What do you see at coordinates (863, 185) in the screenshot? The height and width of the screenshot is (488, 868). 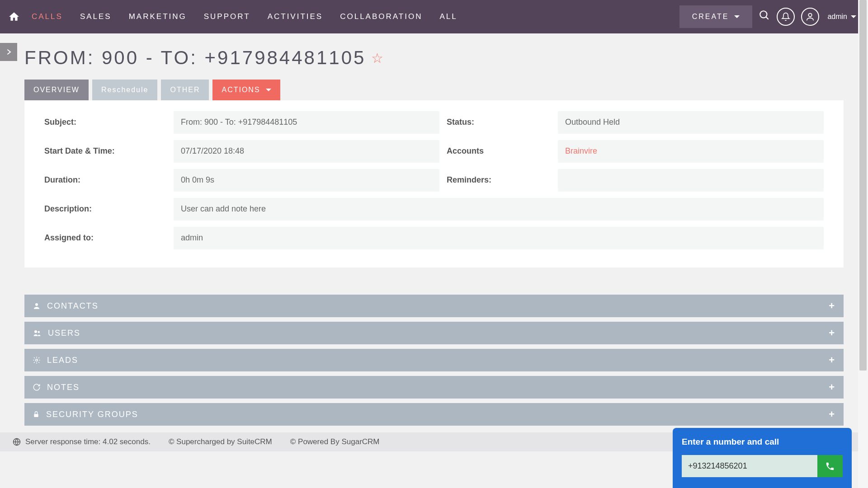 I see `scrollbar-thumb` at bounding box center [863, 185].